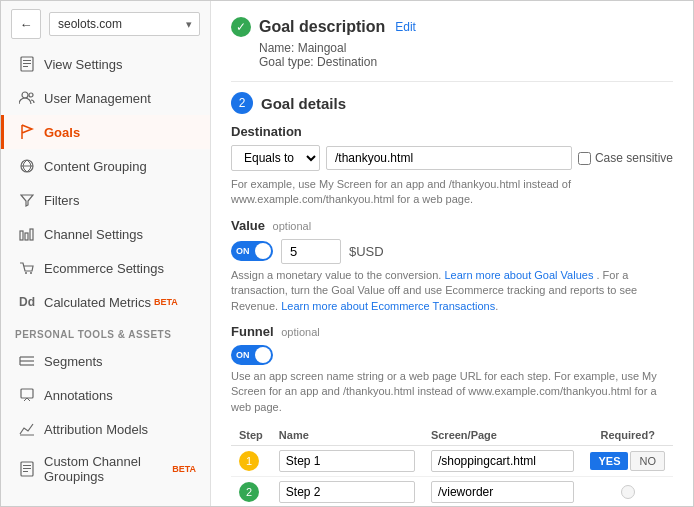  Describe the element at coordinates (452, 103) in the screenshot. I see `goal-details-header: 2 Goal details` at that location.